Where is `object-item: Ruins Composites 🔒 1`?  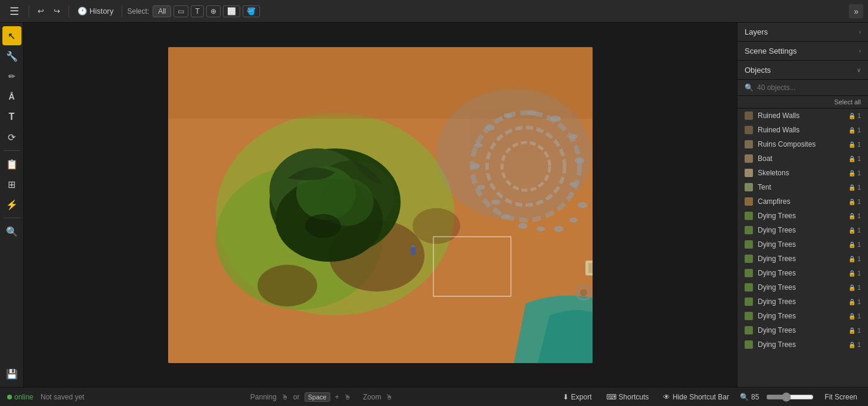 object-item: Ruins Composites 🔒 1 is located at coordinates (802, 144).